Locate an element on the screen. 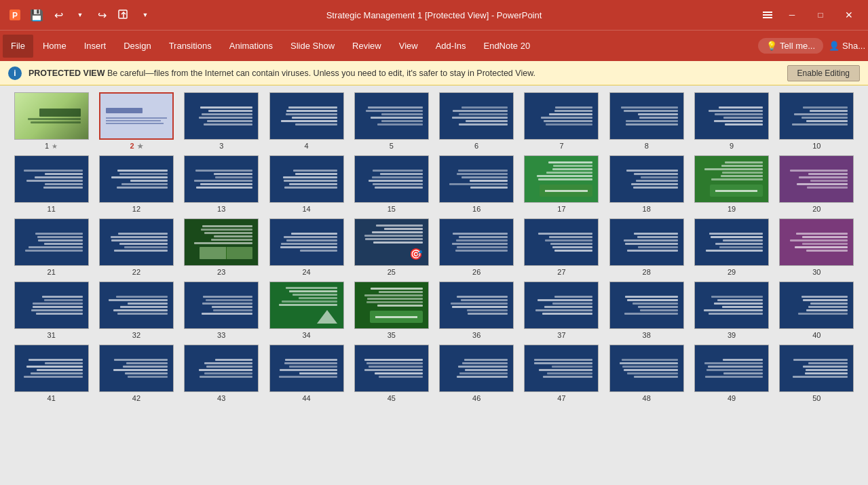 This screenshot has height=485, width=868. menu-design: Design is located at coordinates (137, 46).